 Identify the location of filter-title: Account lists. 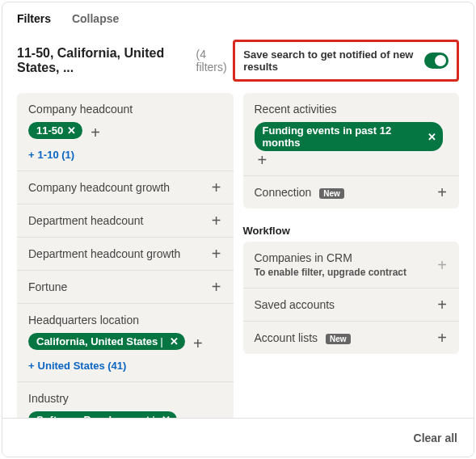
(286, 338).